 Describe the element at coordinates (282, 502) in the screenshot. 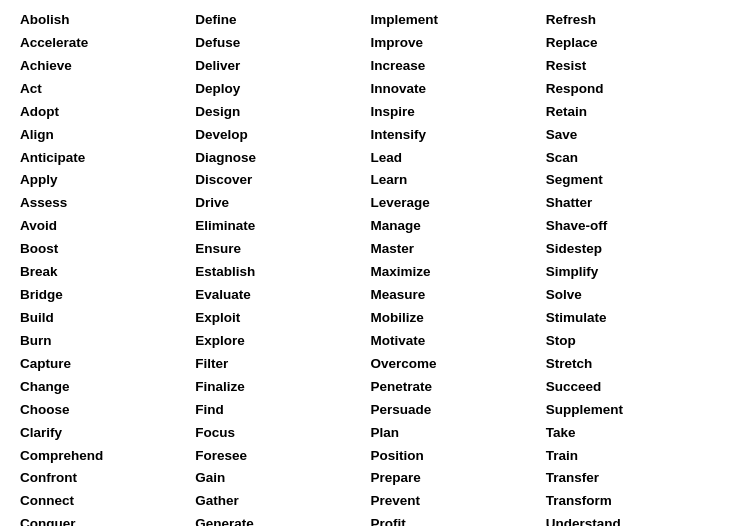

I see `word-item: Gather` at that location.